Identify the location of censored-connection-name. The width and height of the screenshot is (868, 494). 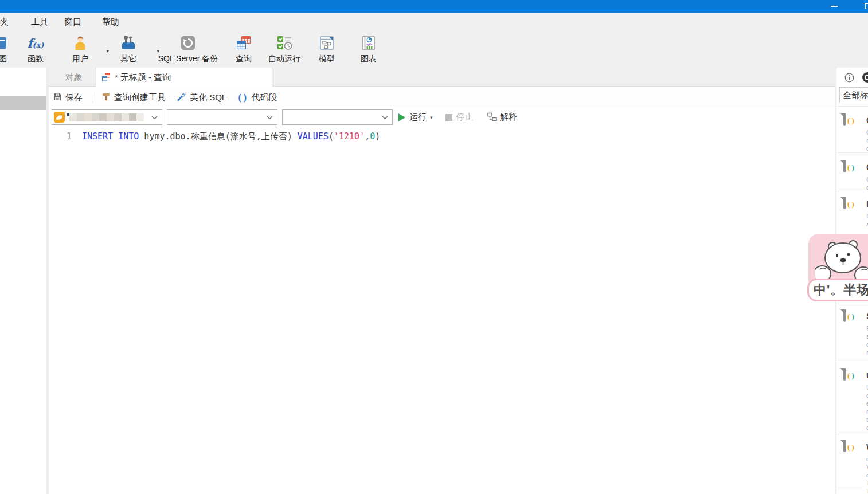
(105, 117).